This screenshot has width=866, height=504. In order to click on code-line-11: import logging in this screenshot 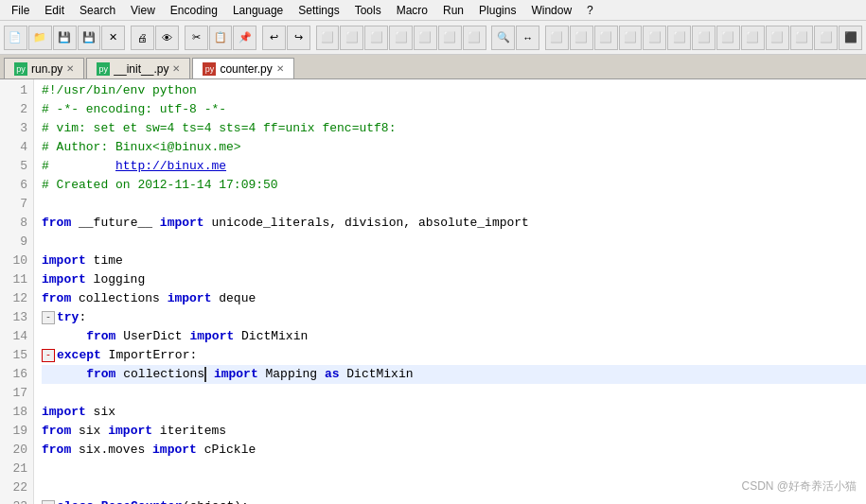, I will do `click(454, 280)`.